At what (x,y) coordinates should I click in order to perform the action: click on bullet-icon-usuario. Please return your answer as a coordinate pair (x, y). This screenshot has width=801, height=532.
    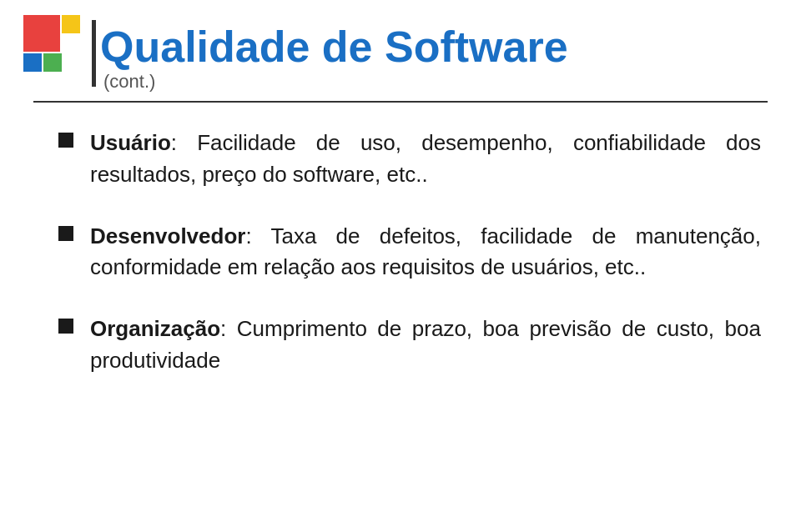
    Looking at the image, I should click on (66, 140).